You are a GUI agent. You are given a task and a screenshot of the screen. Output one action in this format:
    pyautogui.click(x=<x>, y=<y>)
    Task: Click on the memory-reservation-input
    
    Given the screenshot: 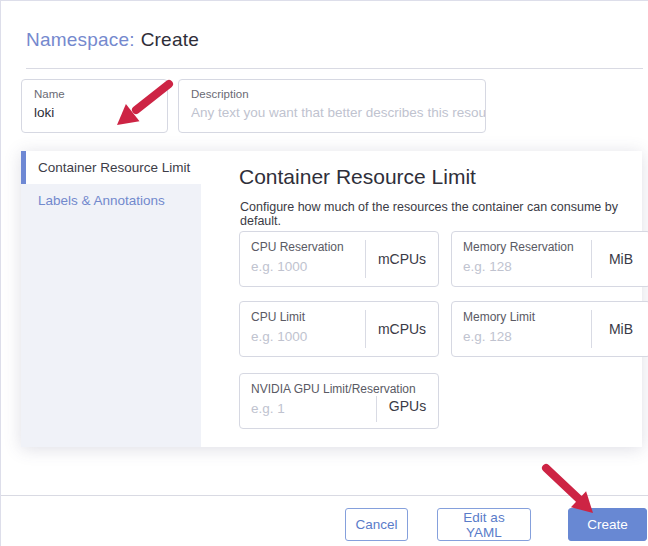 What is the action you would take?
    pyautogui.click(x=518, y=266)
    